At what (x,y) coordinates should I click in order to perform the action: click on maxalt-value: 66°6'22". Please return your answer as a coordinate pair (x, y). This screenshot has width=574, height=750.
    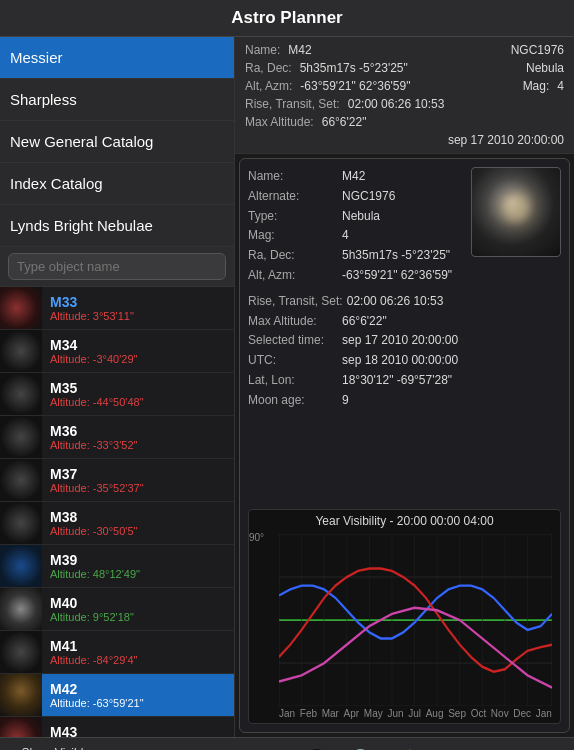
    Looking at the image, I should click on (344, 122).